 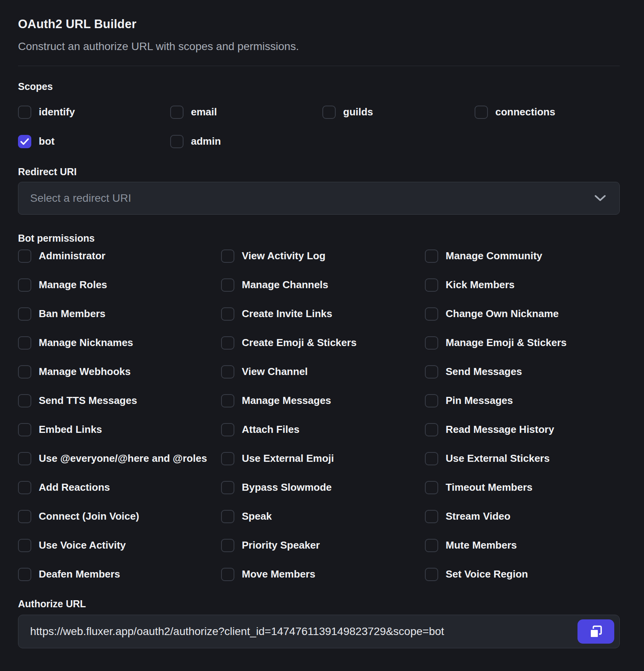 I want to click on permission-checkbox-administrator: Administrator, so click(x=120, y=256).